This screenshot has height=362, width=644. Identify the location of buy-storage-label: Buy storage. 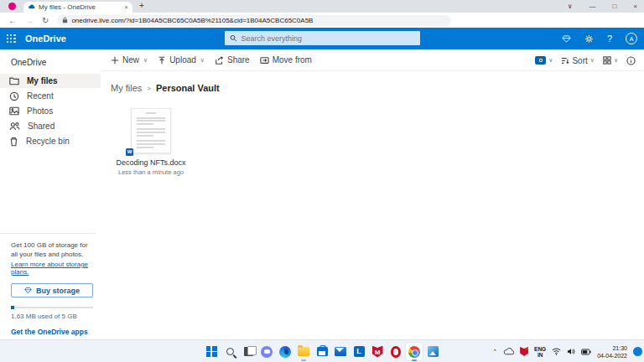
(58, 291).